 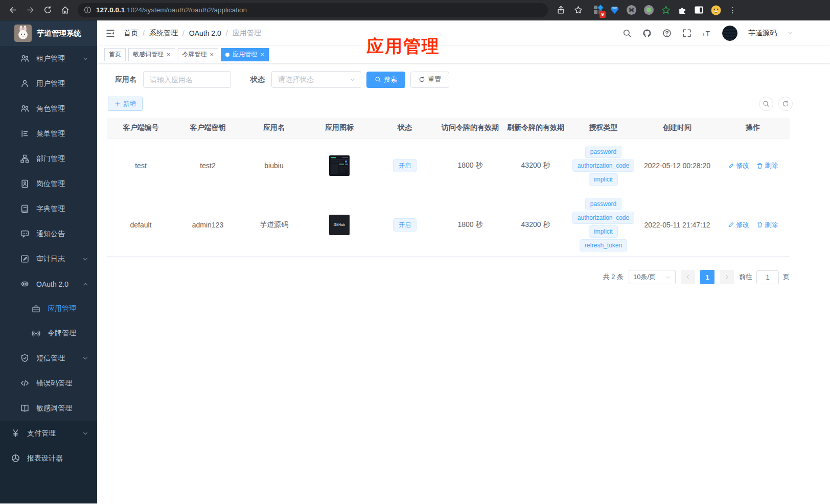 What do you see at coordinates (603, 225) in the screenshot?
I see `cell-grant-types: passwordauthorization_codeimplicitrefres…` at bounding box center [603, 225].